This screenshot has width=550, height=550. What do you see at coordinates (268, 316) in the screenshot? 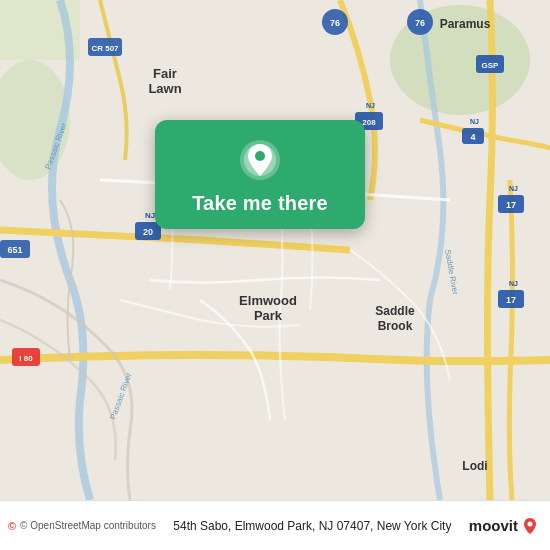
I see `svg-text: Park` at bounding box center [268, 316].